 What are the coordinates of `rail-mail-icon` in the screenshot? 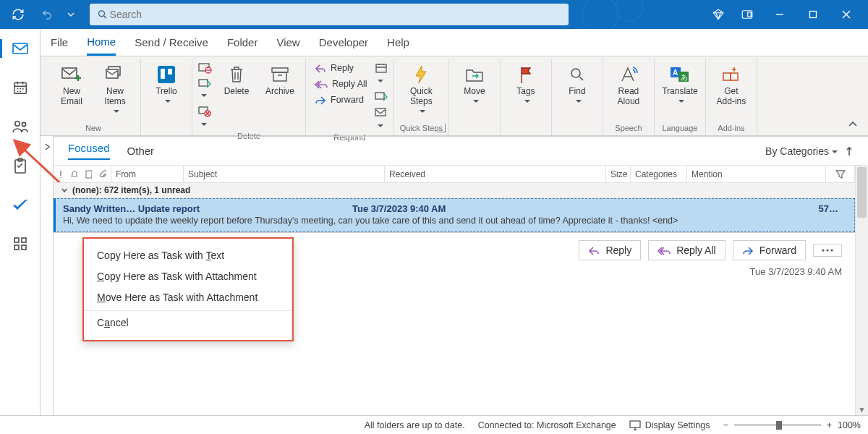 It's located at (20, 48).